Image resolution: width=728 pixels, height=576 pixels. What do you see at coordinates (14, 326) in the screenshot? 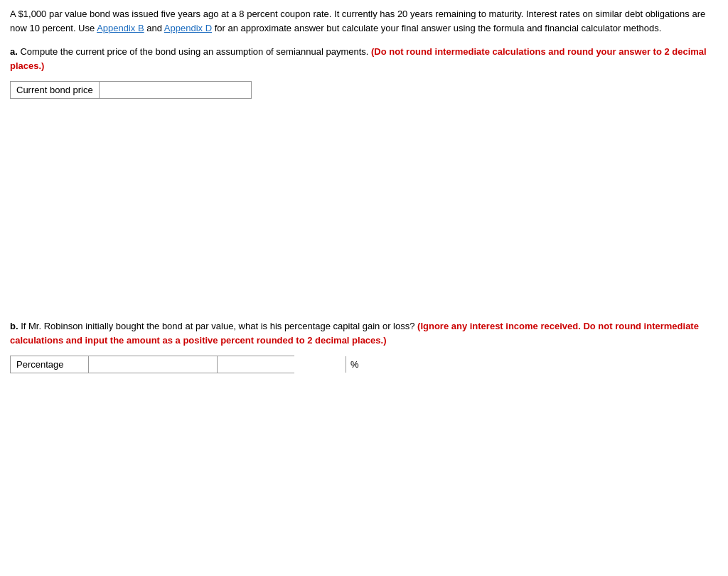
I see `question-b-prefix: b.` at bounding box center [14, 326].